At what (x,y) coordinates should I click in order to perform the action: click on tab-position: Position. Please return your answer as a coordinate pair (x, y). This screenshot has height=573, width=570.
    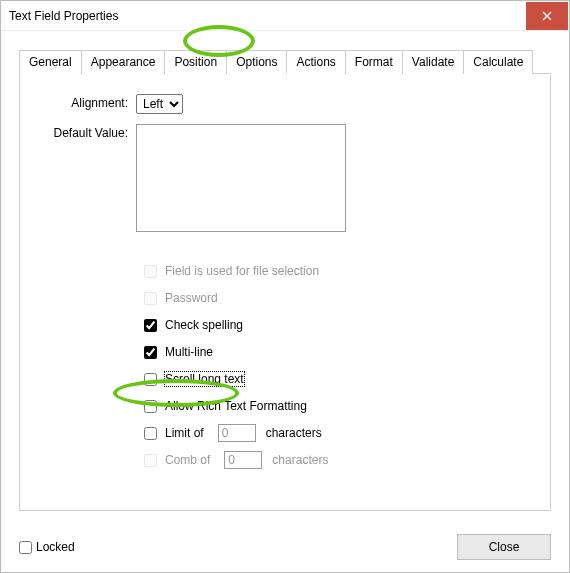
    Looking at the image, I should click on (196, 62).